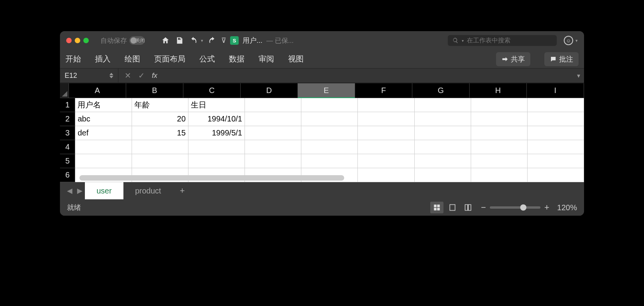  What do you see at coordinates (73, 59) in the screenshot?
I see `ribbon-tab-home: 开始` at bounding box center [73, 59].